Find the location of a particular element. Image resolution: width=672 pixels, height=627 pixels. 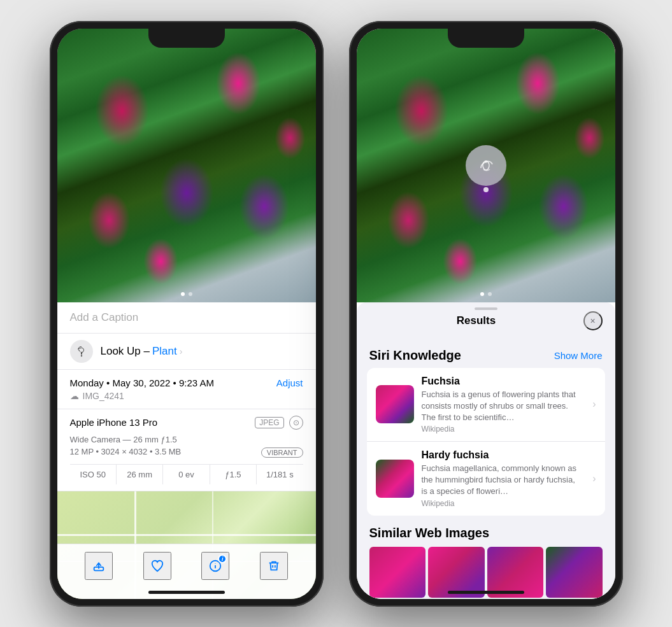

exif-iso: ISO 50 is located at coordinates (93, 475).